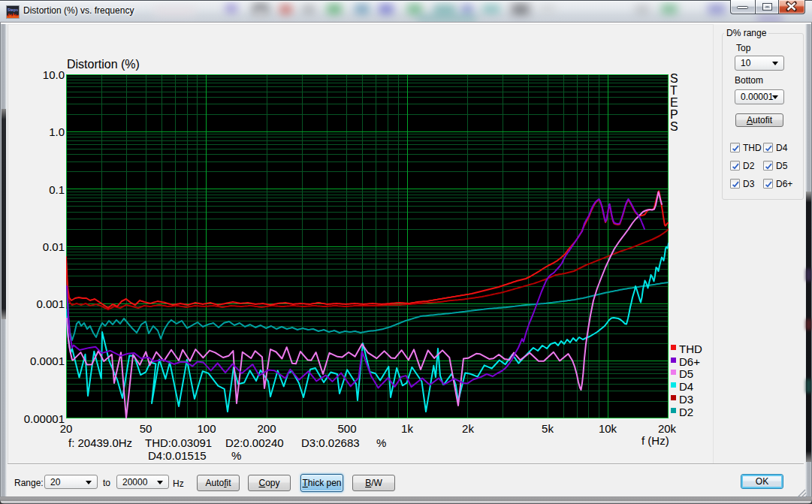  What do you see at coordinates (13, 10) in the screenshot?
I see `svg-text: Steps` at bounding box center [13, 10].